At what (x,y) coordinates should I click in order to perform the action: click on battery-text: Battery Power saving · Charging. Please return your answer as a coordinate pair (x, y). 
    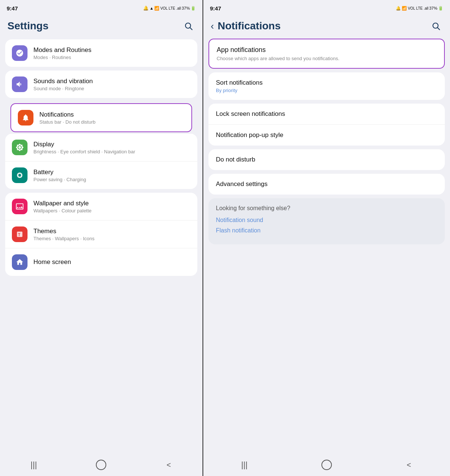
    Looking at the image, I should click on (60, 175).